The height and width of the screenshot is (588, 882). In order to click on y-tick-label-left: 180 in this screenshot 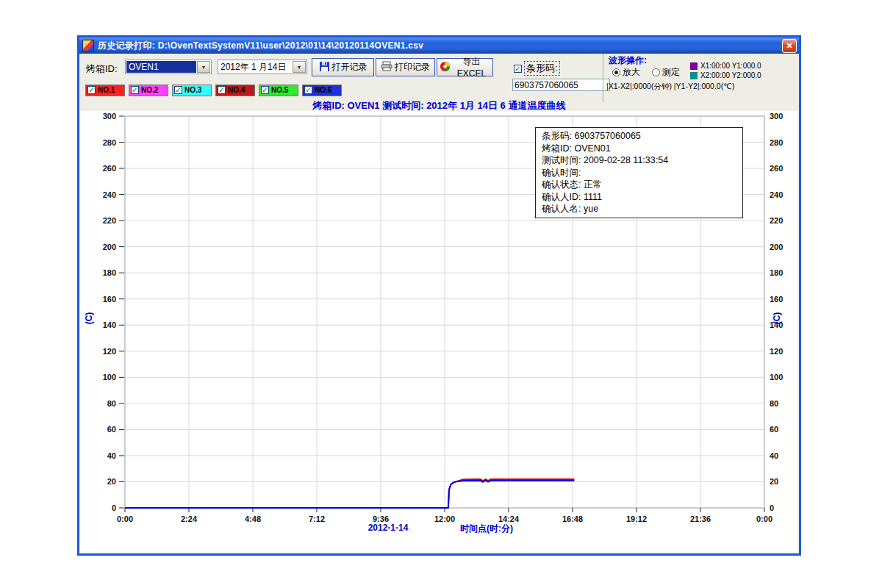, I will do `click(110, 273)`.